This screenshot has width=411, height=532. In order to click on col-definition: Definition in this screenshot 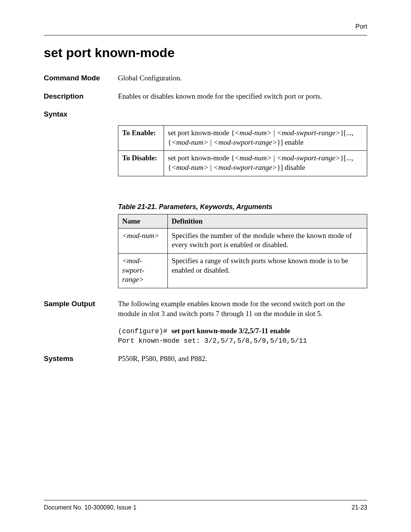, I will do `click(268, 221)`.